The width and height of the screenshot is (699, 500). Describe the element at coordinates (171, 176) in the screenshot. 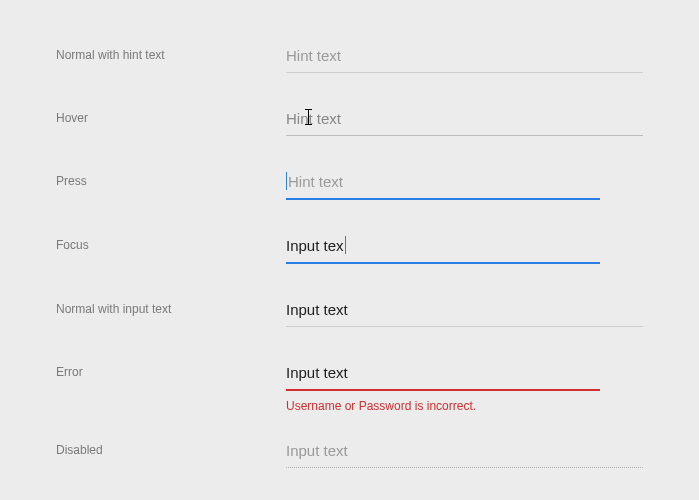

I see `state-label: Press` at that location.